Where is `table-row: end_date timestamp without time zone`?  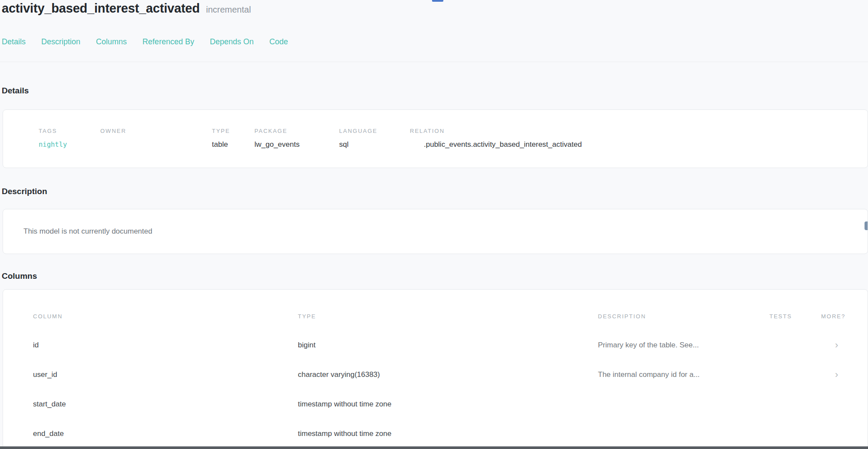
table-row: end_date timestamp without time zone is located at coordinates (435, 434).